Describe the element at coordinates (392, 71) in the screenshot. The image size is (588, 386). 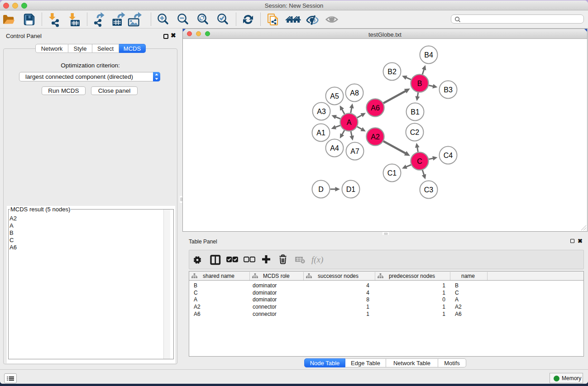
I see `svg-text: B2` at that location.